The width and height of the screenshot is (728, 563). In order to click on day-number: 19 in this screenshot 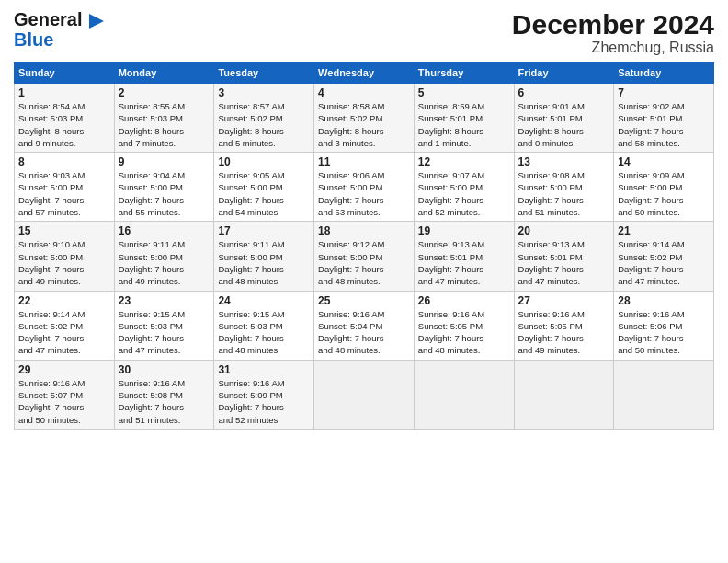, I will do `click(464, 231)`.